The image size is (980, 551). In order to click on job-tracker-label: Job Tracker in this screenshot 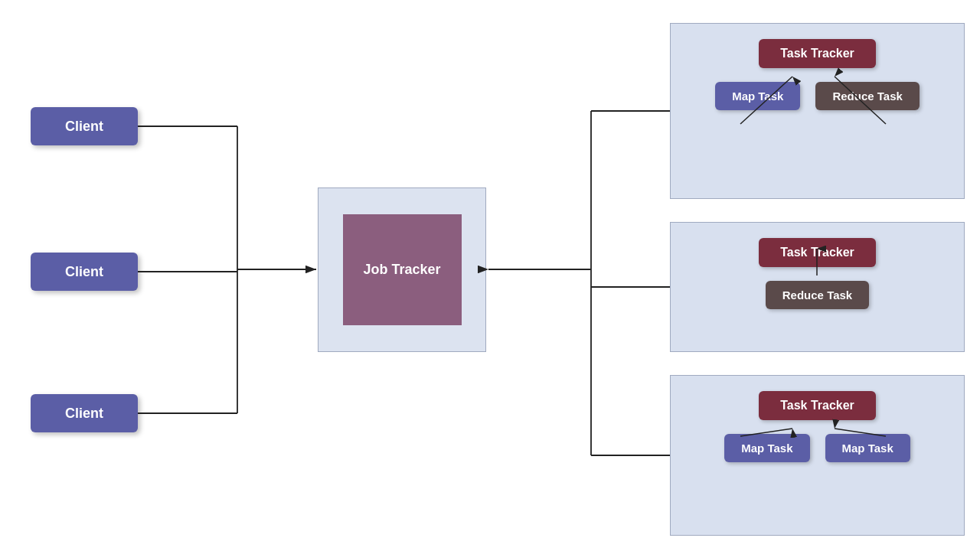, I will do `click(401, 269)`.